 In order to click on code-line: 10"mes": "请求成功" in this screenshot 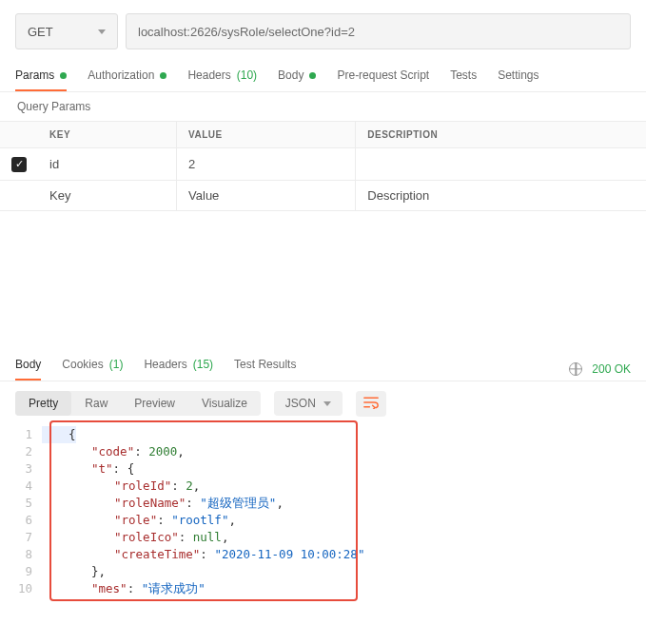, I will do `click(327, 589)`.